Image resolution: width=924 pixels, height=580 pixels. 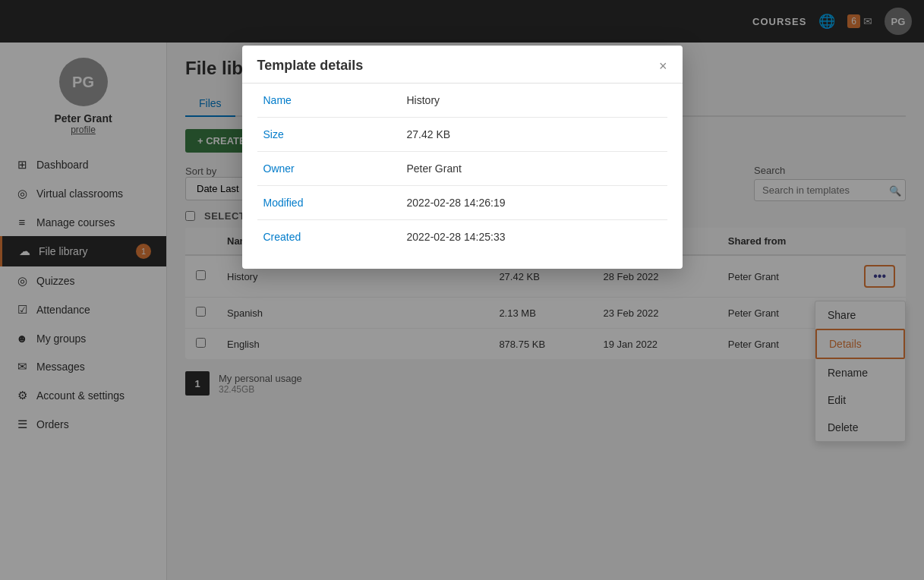 I want to click on modal-row-created: Created 2022-02-28 14:25:33, so click(x=462, y=237).